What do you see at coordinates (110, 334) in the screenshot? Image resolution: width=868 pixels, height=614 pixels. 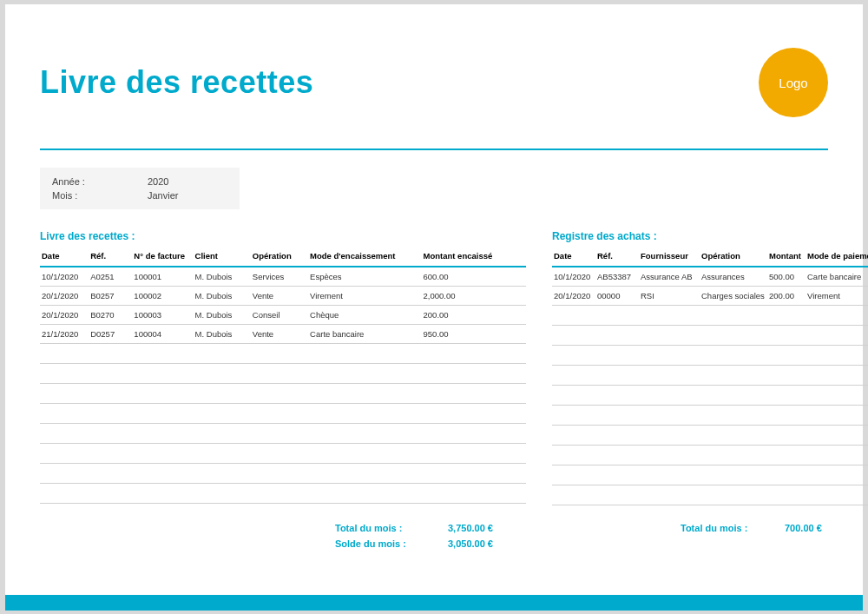 I see `table-cell: D0257` at bounding box center [110, 334].